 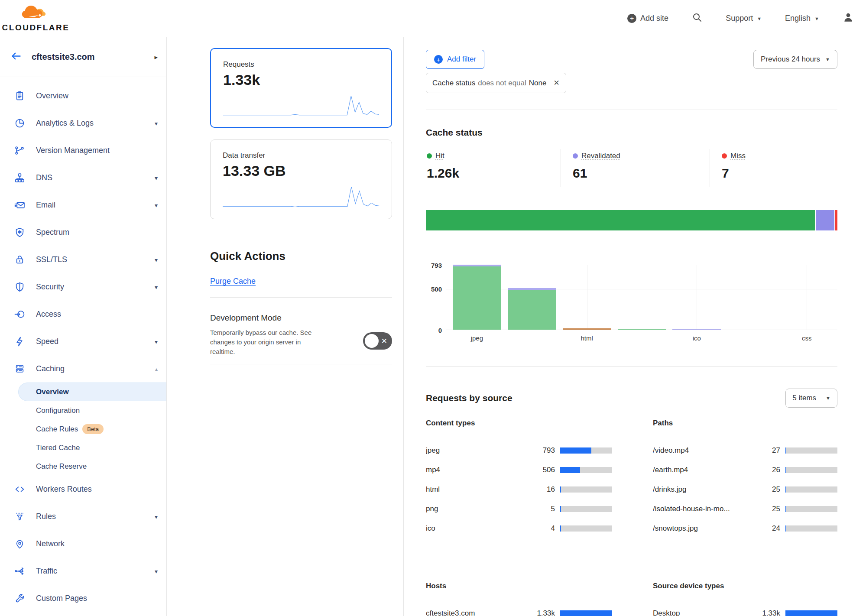 I want to click on cloudflare-logo: CLOUDFLARE, so click(x=36, y=19).